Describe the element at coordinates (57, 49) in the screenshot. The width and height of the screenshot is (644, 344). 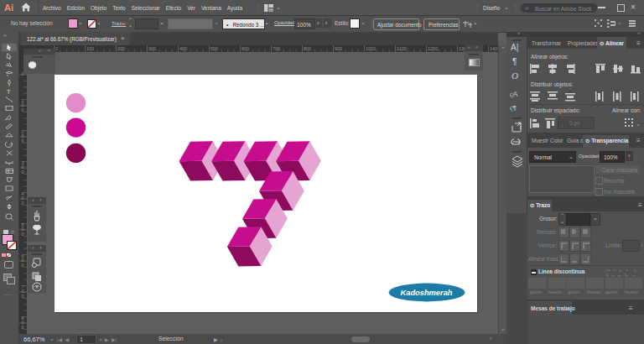
I see `svg-text: 0` at that location.